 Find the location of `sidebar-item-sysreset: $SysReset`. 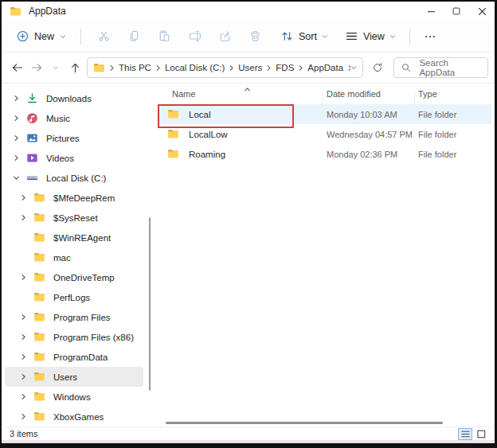

sidebar-item-sysreset: $SysReset is located at coordinates (74, 218).